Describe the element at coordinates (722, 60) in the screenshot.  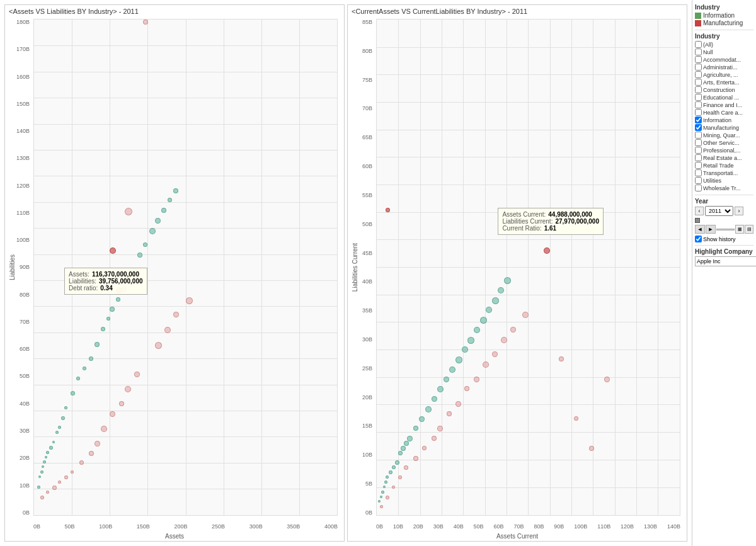
I see `filter-accommodat-label: Accommodat...` at that location.